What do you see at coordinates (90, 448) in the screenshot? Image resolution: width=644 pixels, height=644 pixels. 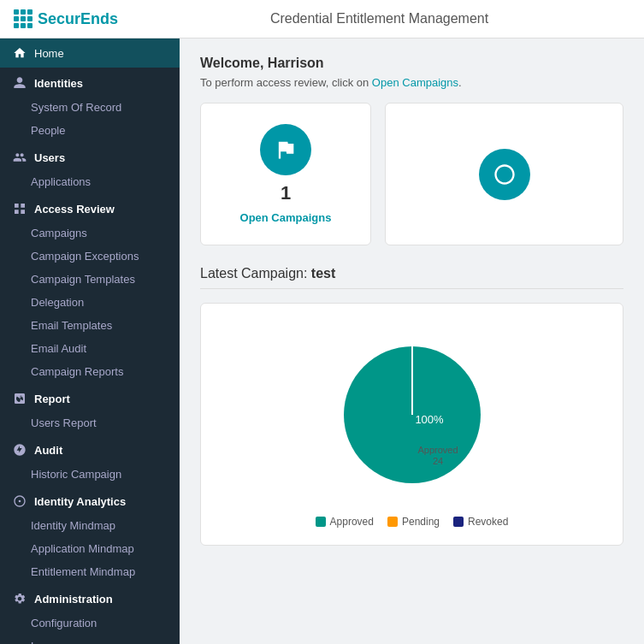 I see `sidebar-section-audit: Audit` at bounding box center [90, 448].